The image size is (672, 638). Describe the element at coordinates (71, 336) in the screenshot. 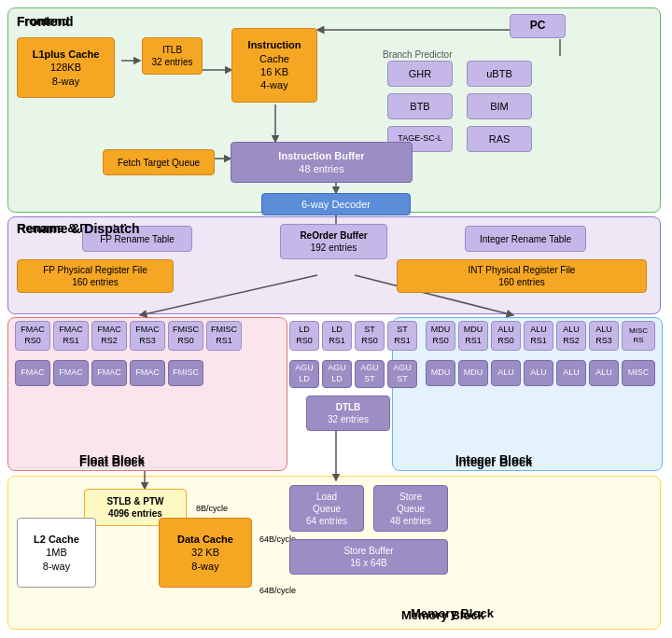

I see `fmac-rs1-box: FMAC RS1` at that location.